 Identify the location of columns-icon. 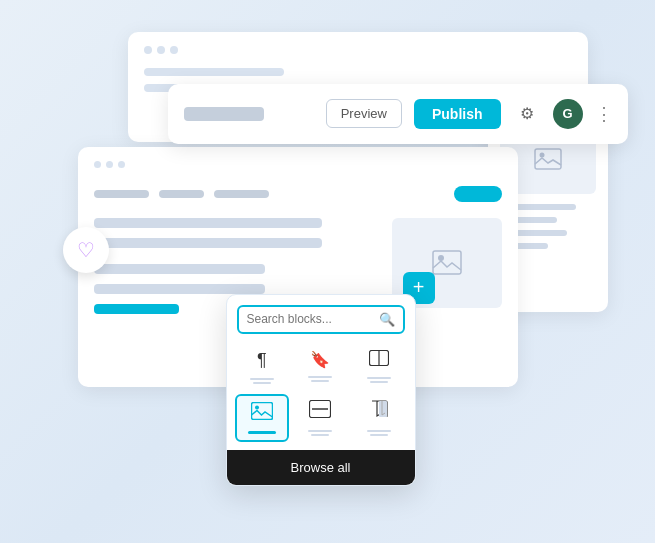
(379, 360).